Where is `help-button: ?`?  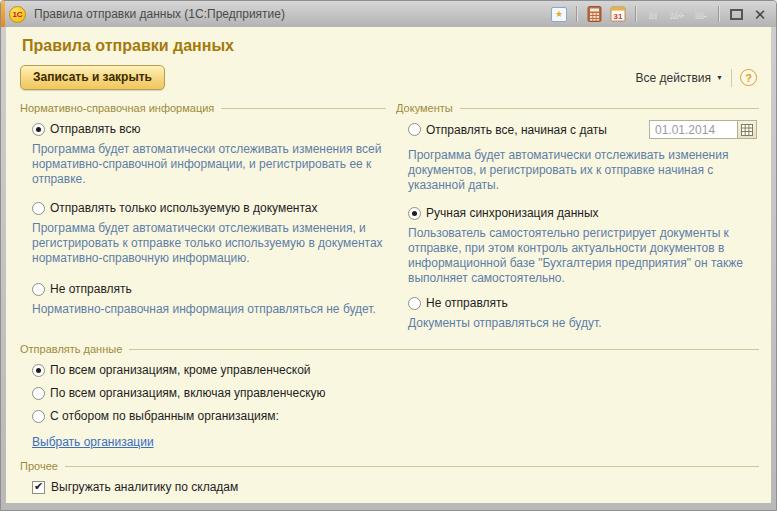 help-button: ? is located at coordinates (748, 78).